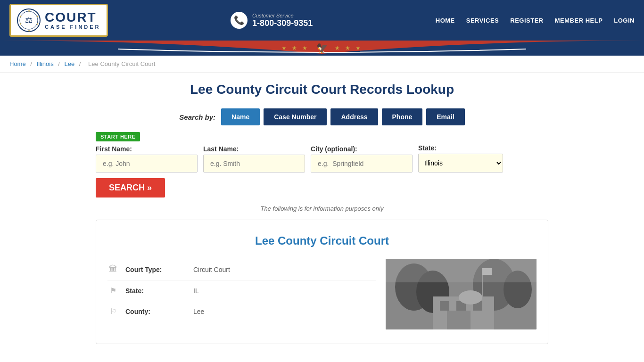 This screenshot has height=362, width=644. I want to click on state-icon: ⚑, so click(113, 290).